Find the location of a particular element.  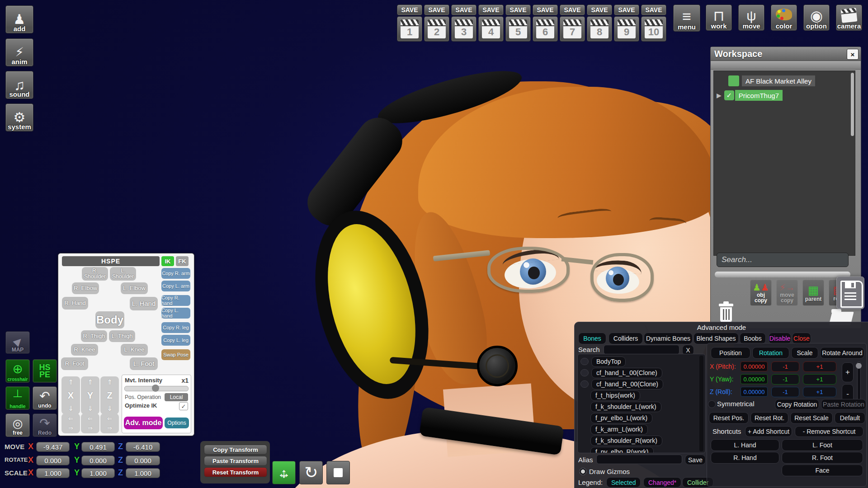

x-axis-pad: ⇑ X ⇓ is located at coordinates (71, 395).